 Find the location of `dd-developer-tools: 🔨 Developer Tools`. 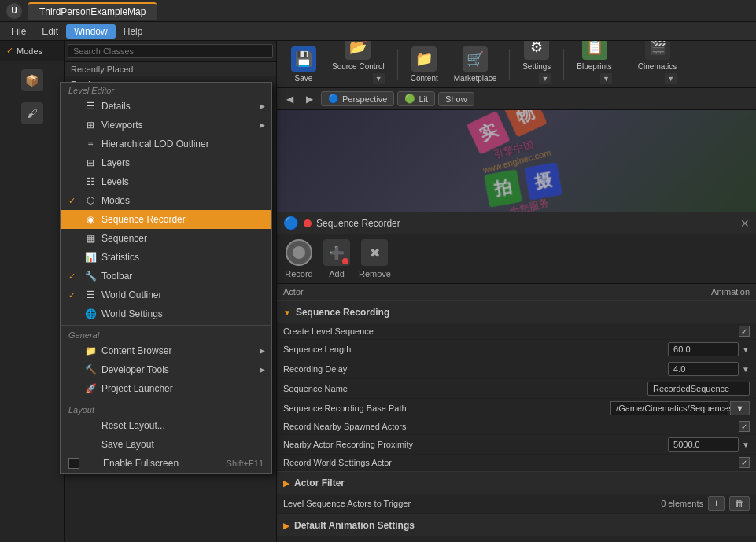

dd-developer-tools: 🔨 Developer Tools is located at coordinates (166, 370).